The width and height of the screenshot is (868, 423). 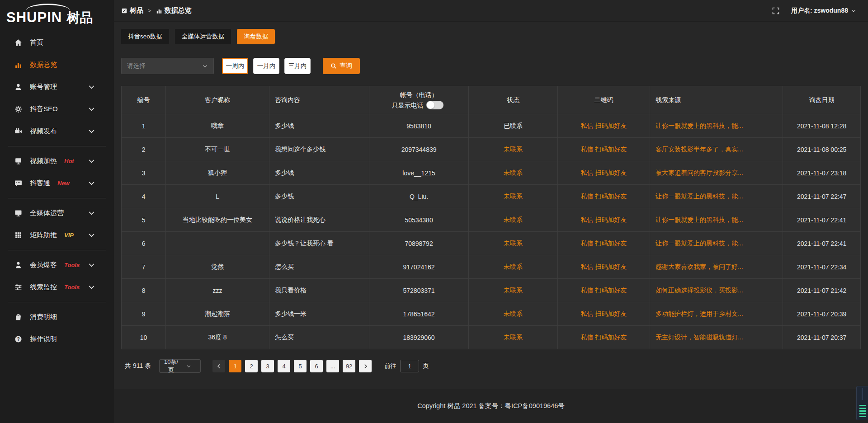 I want to click on breadcrumb-item-数据总览: 数据总览, so click(x=174, y=11).